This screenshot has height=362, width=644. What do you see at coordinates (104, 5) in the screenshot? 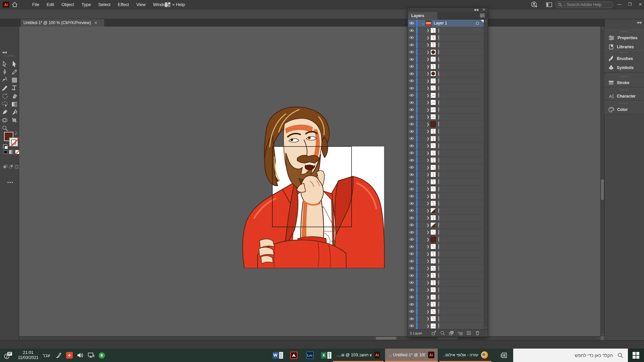
I see `menu-select: Select` at bounding box center [104, 5].